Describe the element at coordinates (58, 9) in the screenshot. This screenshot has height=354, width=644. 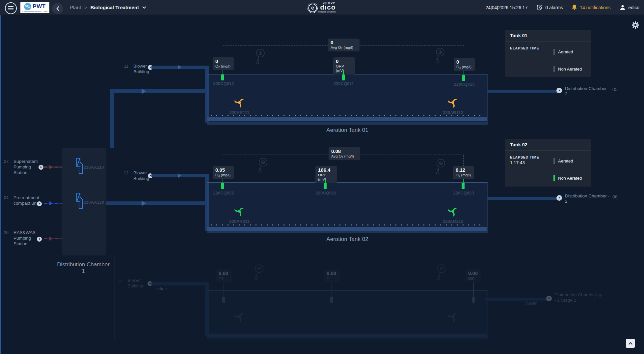
I see `back-button` at that location.